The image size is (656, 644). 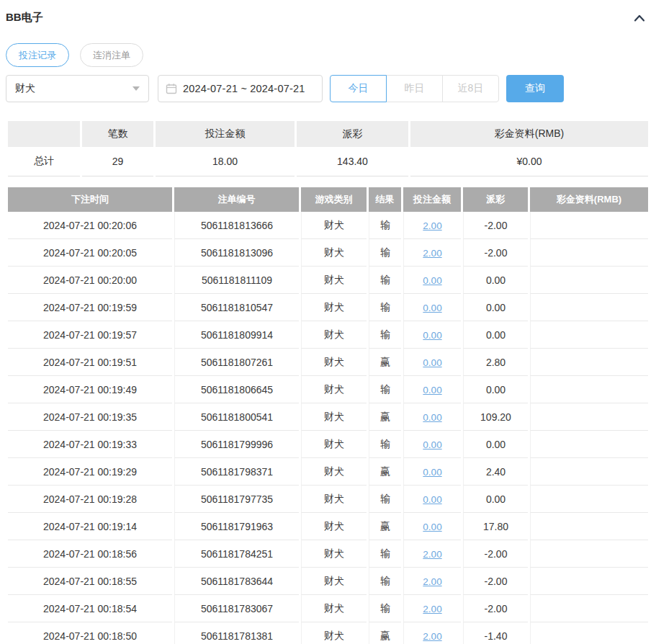 What do you see at coordinates (415, 89) in the screenshot?
I see `quick-filter-yesterday: 昨日` at bounding box center [415, 89].